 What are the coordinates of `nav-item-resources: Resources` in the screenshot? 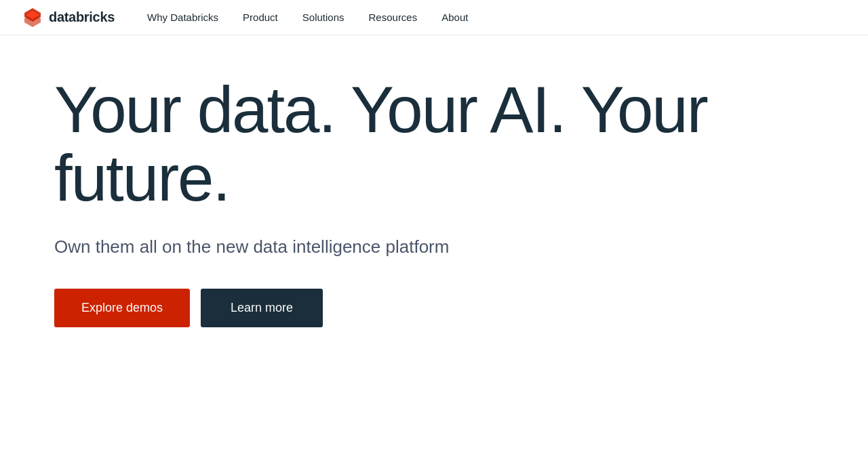 It's located at (393, 18).